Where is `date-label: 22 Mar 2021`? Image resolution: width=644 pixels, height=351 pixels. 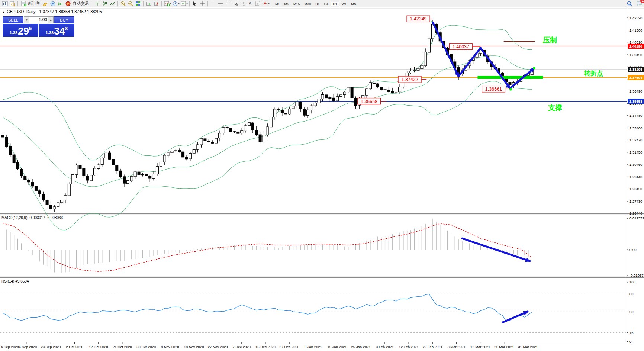
date-label: 22 Mar 2021 is located at coordinates (504, 347).